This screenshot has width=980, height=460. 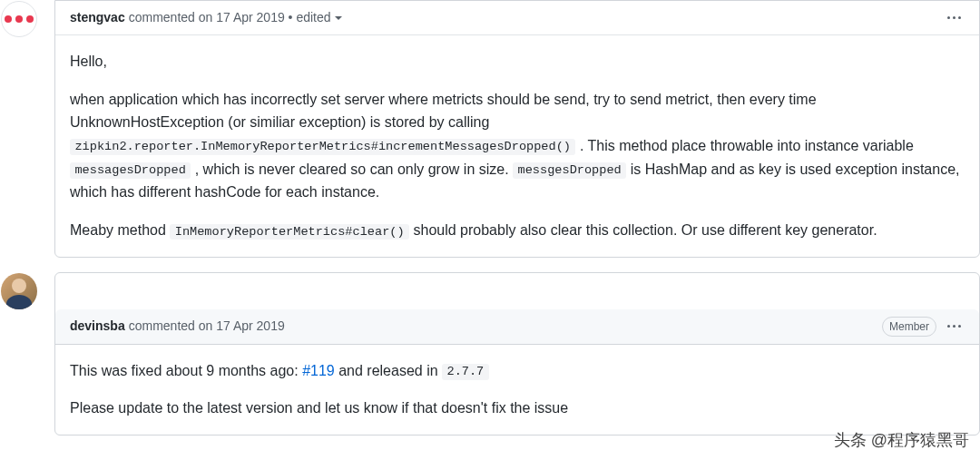 What do you see at coordinates (98, 18) in the screenshot?
I see `author-link: stengvac` at bounding box center [98, 18].